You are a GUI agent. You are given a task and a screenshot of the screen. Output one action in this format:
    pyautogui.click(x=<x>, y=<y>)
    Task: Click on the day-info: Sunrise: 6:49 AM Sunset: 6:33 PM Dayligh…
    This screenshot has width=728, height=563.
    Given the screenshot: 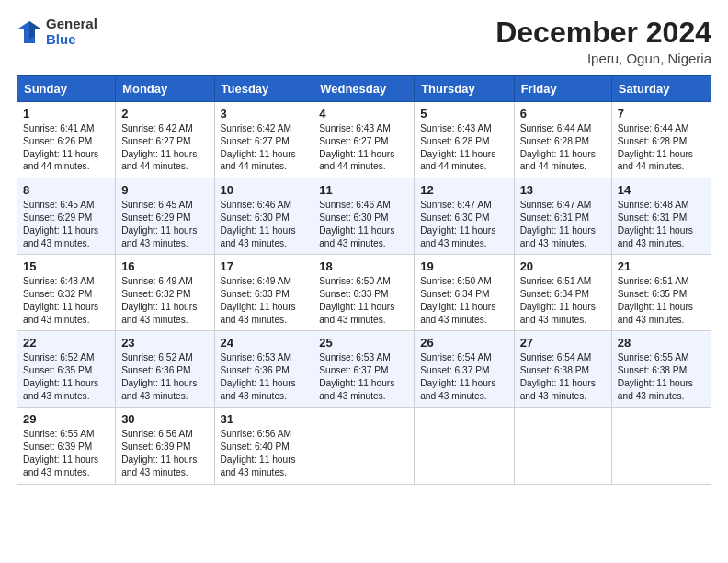 What is the action you would take?
    pyautogui.click(x=265, y=300)
    